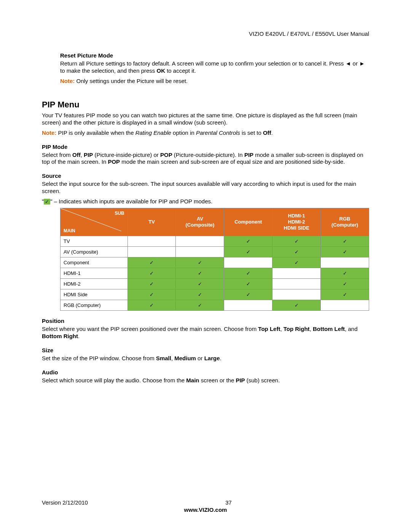  Describe the element at coordinates (94, 222) in the screenshot. I see `diag-header: SUB MAIN` at that location.